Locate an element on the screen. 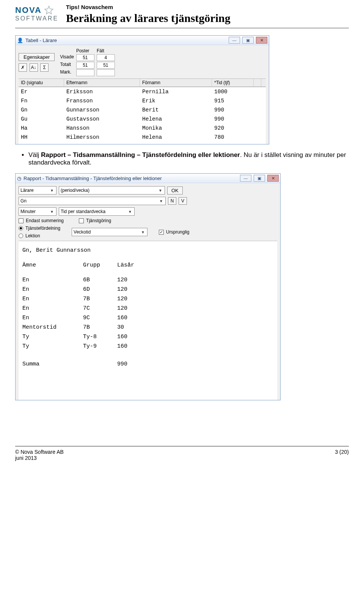  falt-header: Fält is located at coordinates (106, 51).